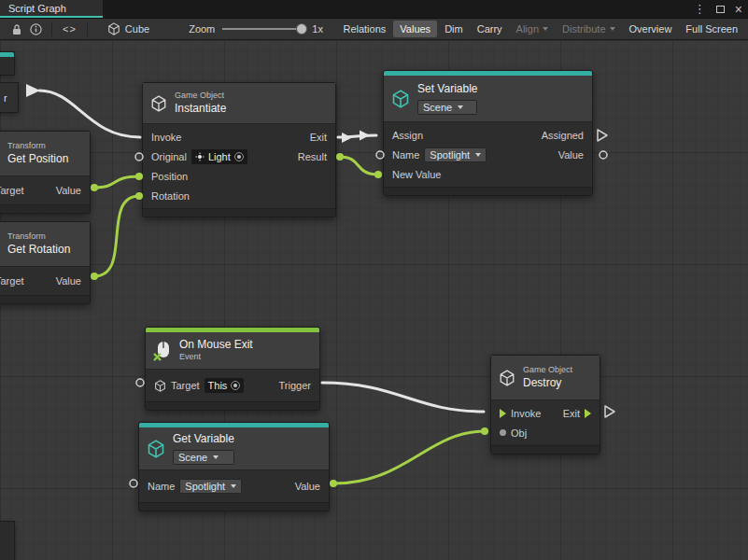 The width and height of the screenshot is (748, 560). I want to click on light-icon, so click(200, 157).